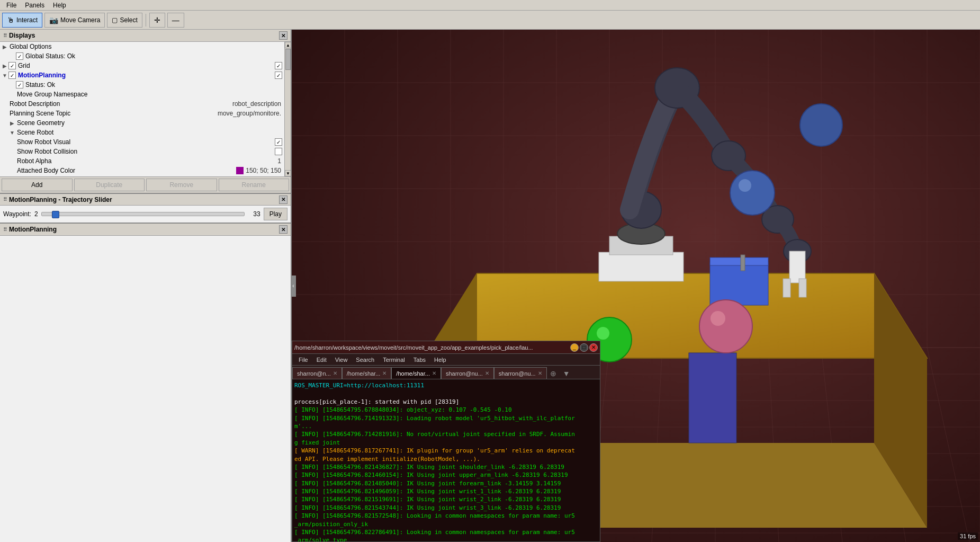 The height and width of the screenshot is (542, 980). Describe the element at coordinates (367, 373) in the screenshot. I see `terminal-tab-2: /home/shar... ✕` at that location.